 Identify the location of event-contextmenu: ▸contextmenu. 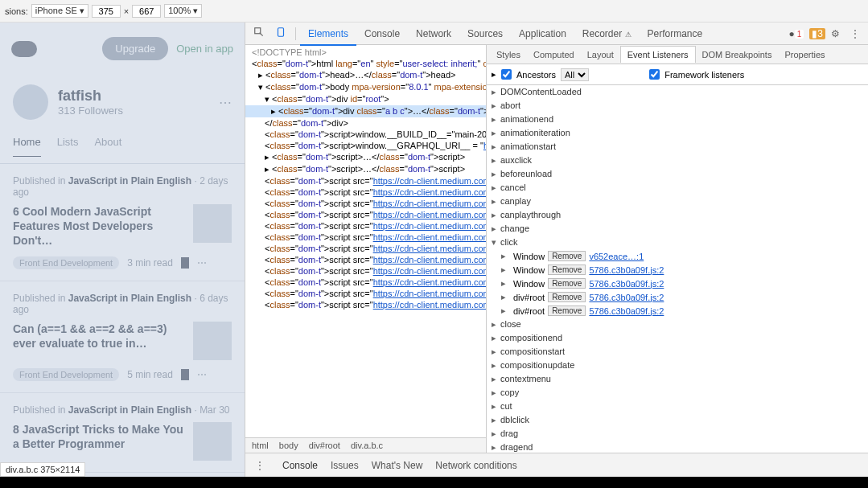
(677, 379).